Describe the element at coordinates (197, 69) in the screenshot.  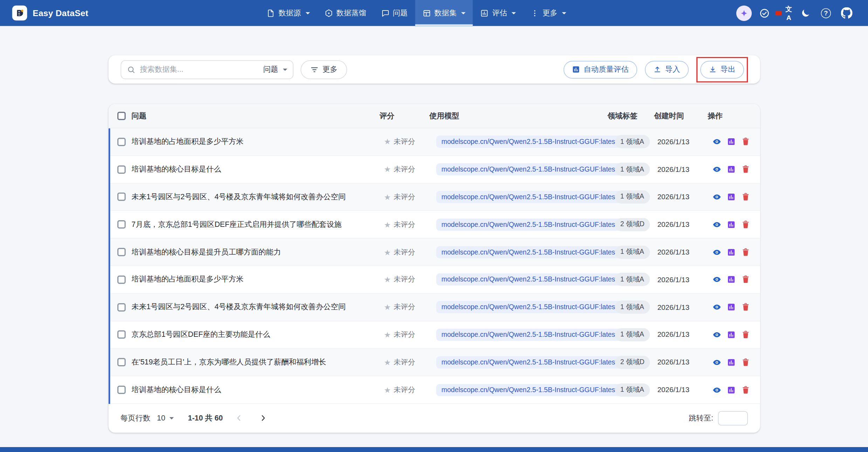
I see `search-input` at that location.